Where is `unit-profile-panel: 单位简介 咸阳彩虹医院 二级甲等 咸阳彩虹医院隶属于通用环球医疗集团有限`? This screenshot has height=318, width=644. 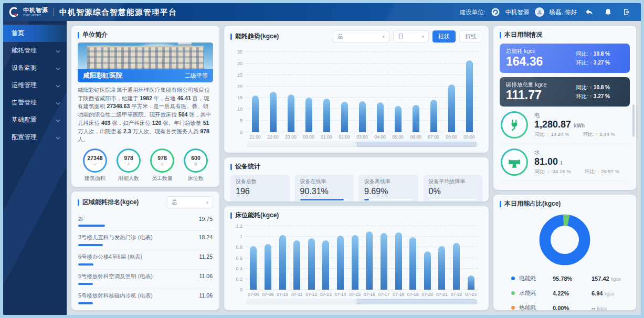
unit-profile-panel: 单位简介 咸阳彩虹医院 二级甲等 咸阳彩虹医院隶属于通用环球医疗集团有限 is located at coordinates (145, 106).